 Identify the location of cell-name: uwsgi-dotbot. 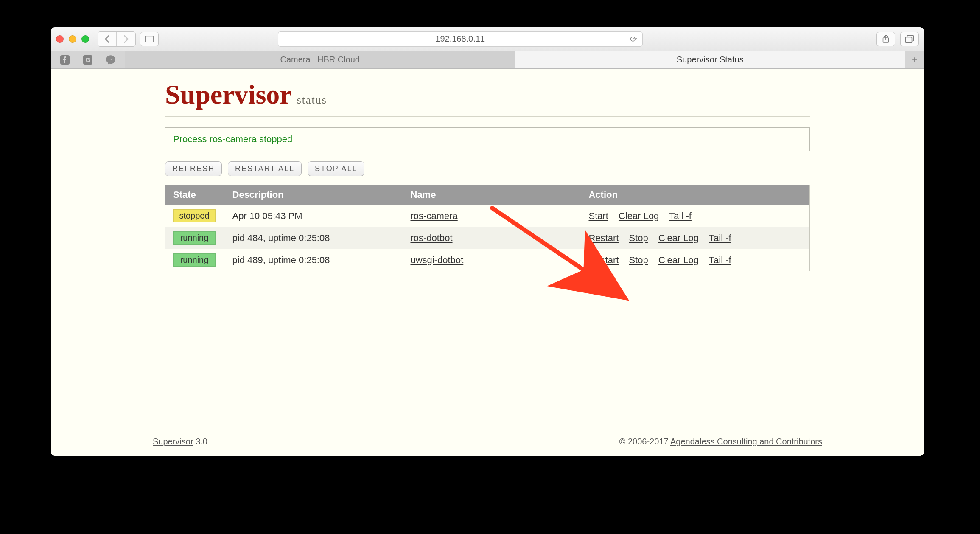
(492, 260).